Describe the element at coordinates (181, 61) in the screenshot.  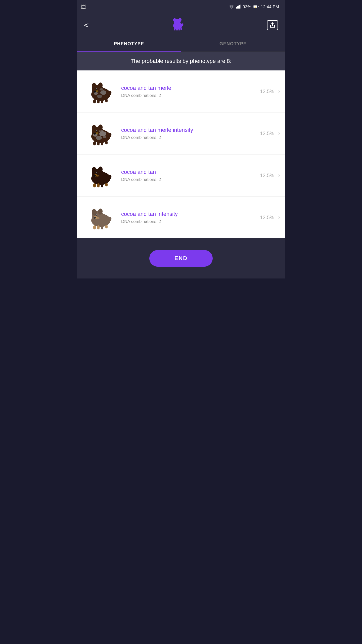
I see `subtitle-bar: The probable results by phenotype are 8:` at that location.